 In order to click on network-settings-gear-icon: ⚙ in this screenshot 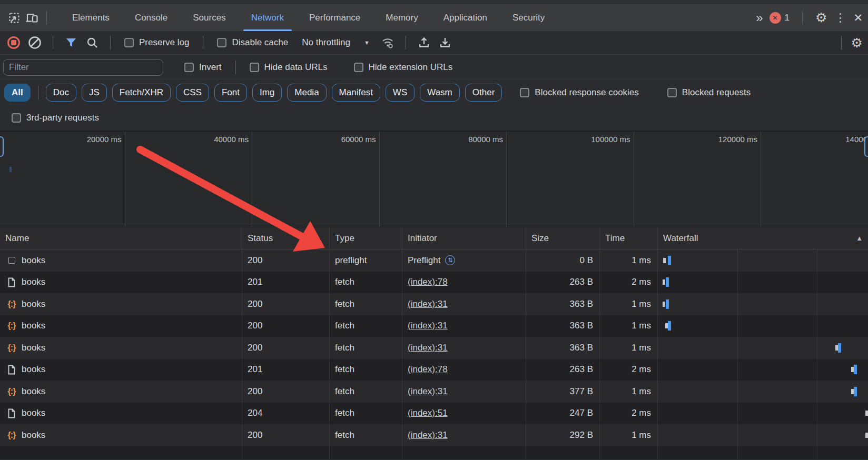, I will do `click(857, 43)`.